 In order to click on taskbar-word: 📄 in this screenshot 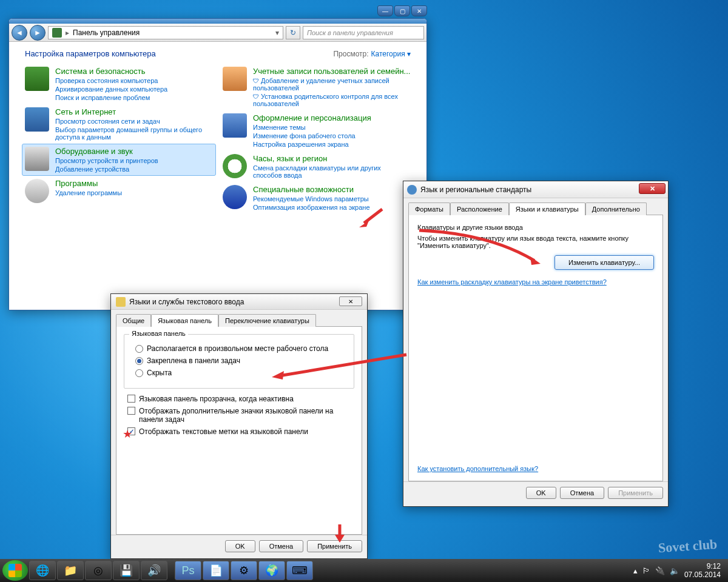, I will do `click(216, 570)`.